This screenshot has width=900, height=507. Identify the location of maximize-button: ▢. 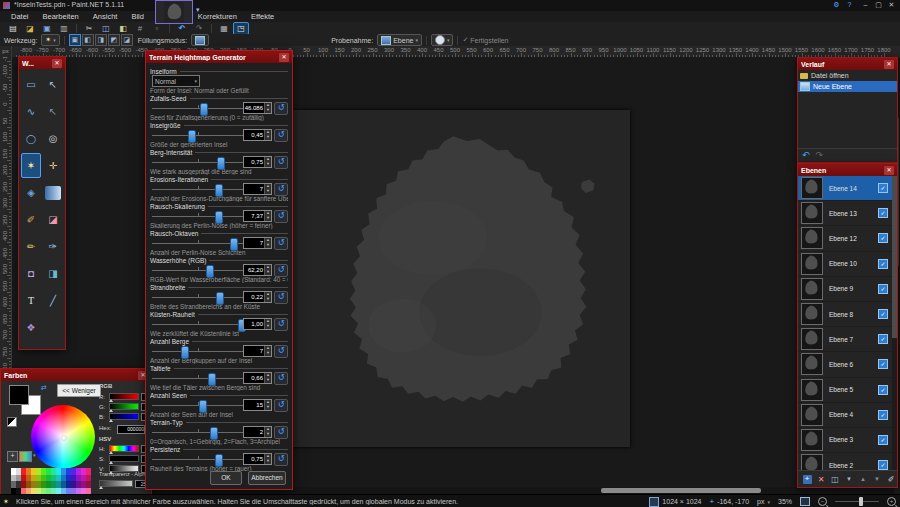
(878, 5).